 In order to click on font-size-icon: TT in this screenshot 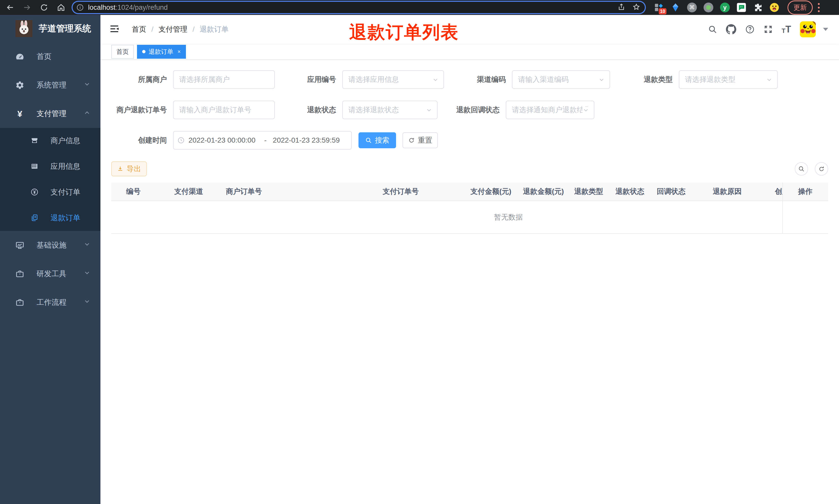, I will do `click(786, 29)`.